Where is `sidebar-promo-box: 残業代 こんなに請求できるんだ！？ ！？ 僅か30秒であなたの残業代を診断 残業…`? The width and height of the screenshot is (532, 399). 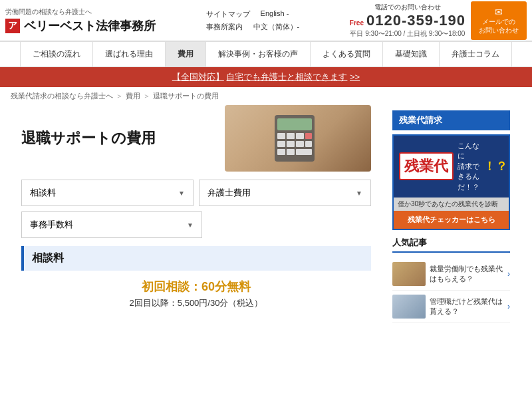
sidebar-promo-box: 残業代 こんなに請求できるんだ！？ ！？ 僅か30秒であなたの残業代を診断 残業… is located at coordinates (451, 182).